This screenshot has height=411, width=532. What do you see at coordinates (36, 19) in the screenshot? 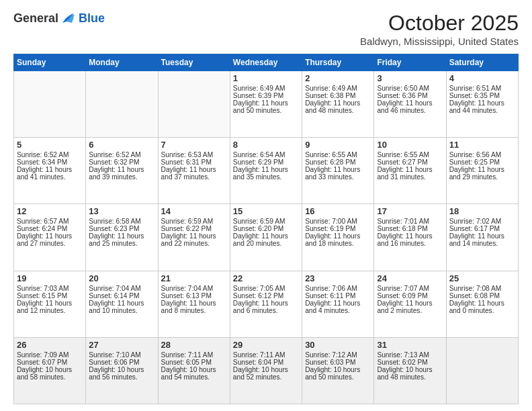
I see `logo-general-text: General` at bounding box center [36, 19].